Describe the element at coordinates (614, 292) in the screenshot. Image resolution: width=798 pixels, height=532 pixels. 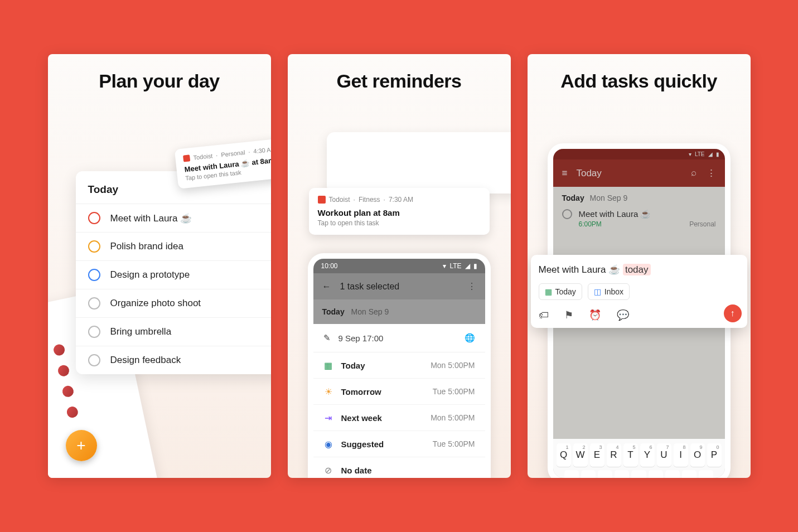
I see `chip-inbox-label: Inbox` at that location.